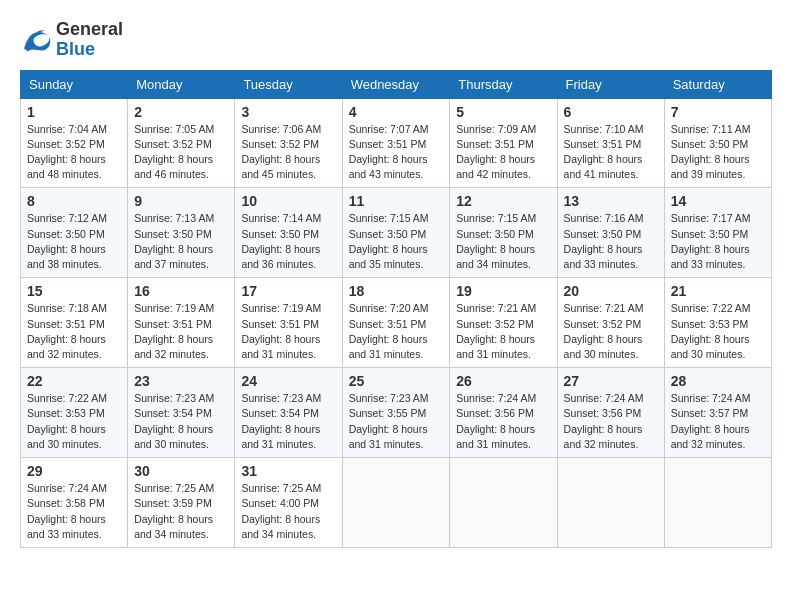 The image size is (792, 612). Describe the element at coordinates (503, 152) in the screenshot. I see `day-detail: Sunrise: 7:09 AM Sunset: 3:51 PM Dayligh…` at that location.